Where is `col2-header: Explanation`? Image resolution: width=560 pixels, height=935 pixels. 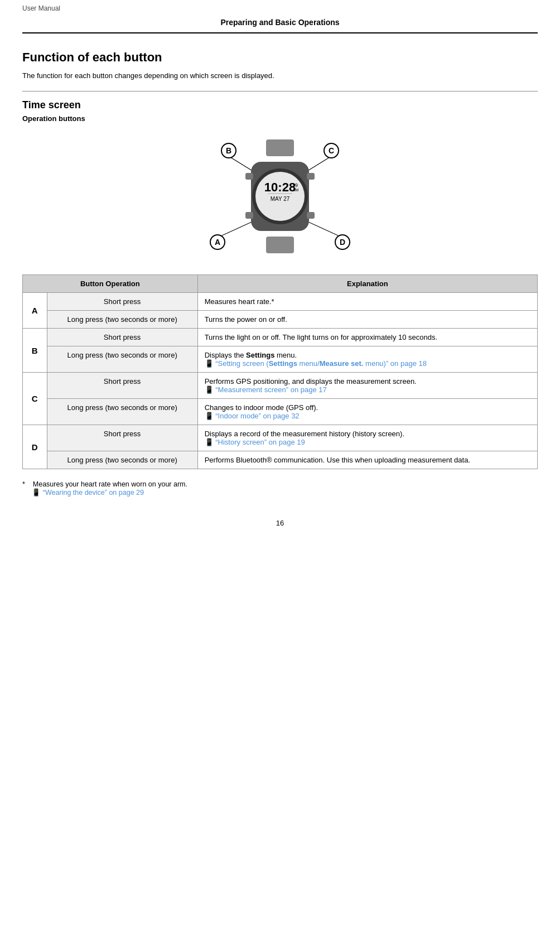
col2-header: Explanation is located at coordinates (367, 284).